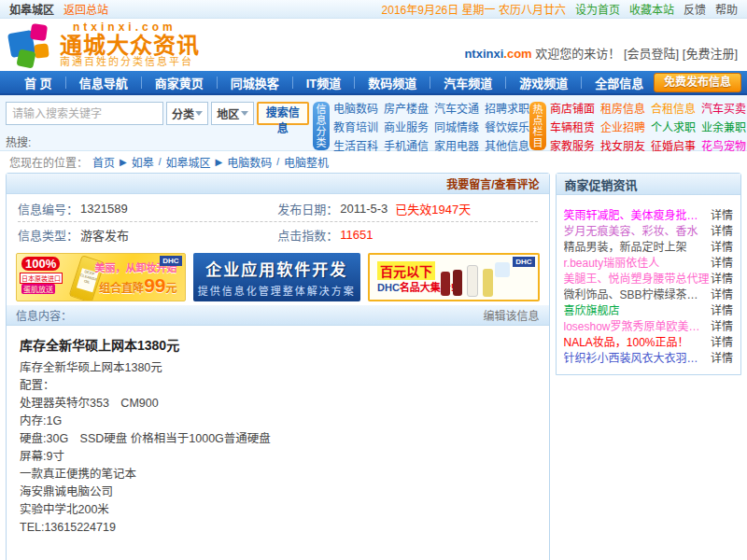 The width and height of the screenshot is (747, 560). What do you see at coordinates (698, 82) in the screenshot?
I see `free-post-button: 免费发布信息` at bounding box center [698, 82].